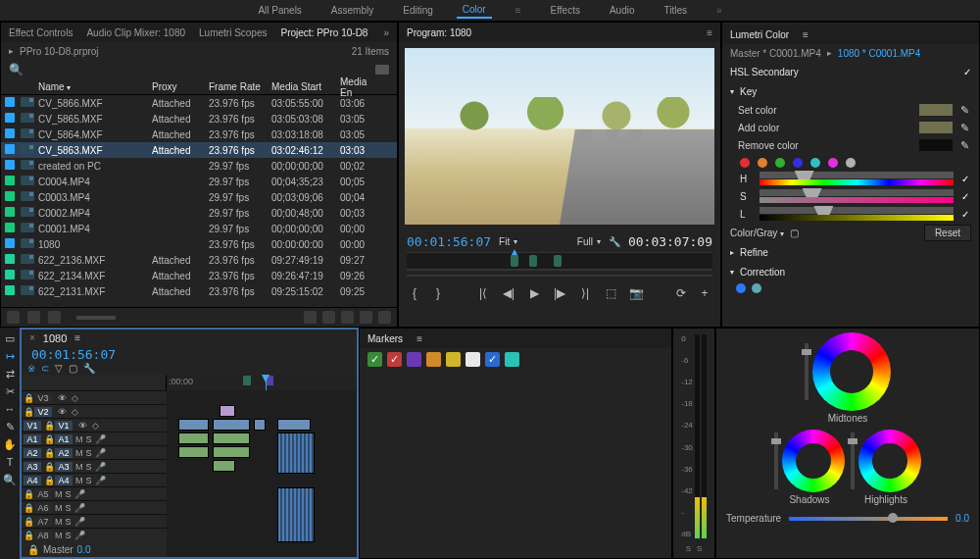 Image resolution: width=980 pixels, height=559 pixels. What do you see at coordinates (135, 33) in the screenshot?
I see `tab-audio-clip-mixer: Audio Clip Mixer: 1080` at bounding box center [135, 33].